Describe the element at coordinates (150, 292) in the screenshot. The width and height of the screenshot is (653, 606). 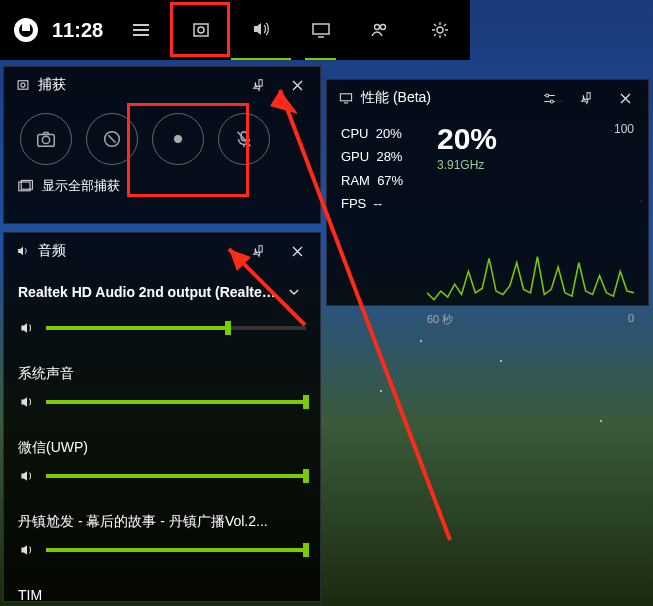
I see `audio-device-name: Realtek HD Audio 2nd output (Realtek Hi.…` at that location.